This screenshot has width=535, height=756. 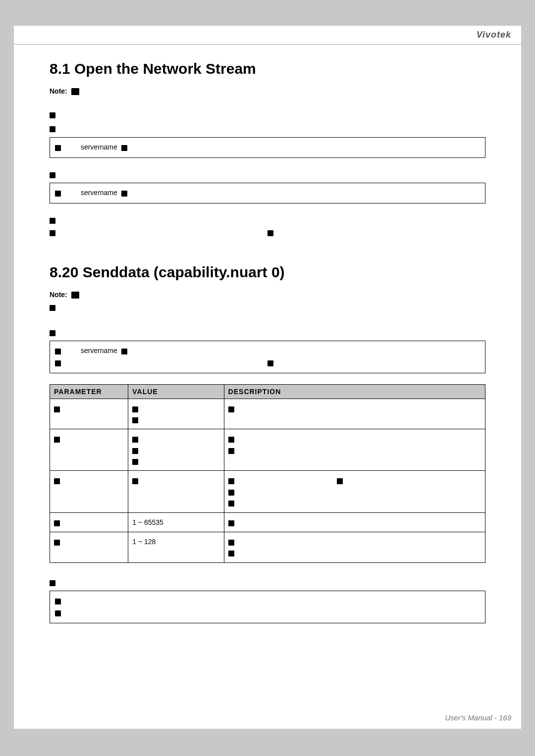 I want to click on syntax-box-2: servername, so click(x=268, y=193).